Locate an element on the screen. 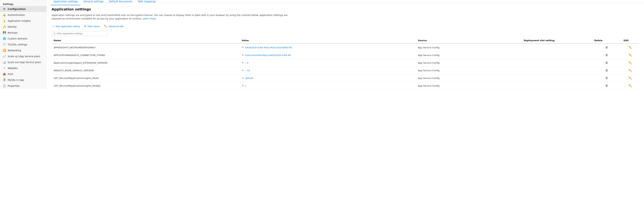 This screenshot has width=644, height=210. tab-path-mappings: Path mappings is located at coordinates (147, 2).